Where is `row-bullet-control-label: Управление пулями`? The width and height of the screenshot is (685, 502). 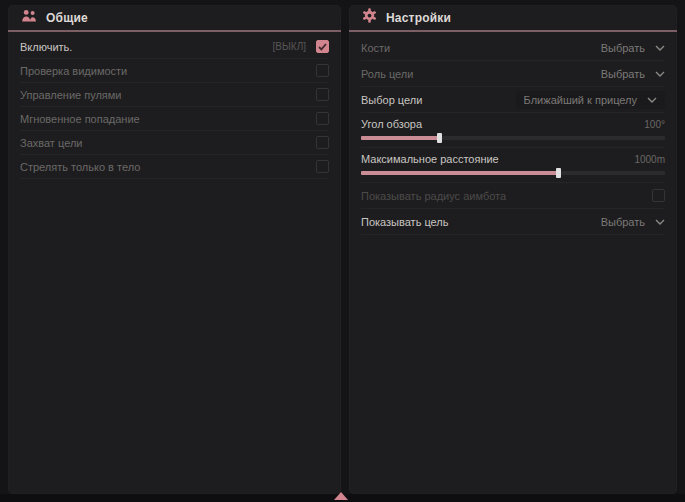
row-bullet-control-label: Управление пулями is located at coordinates (71, 95).